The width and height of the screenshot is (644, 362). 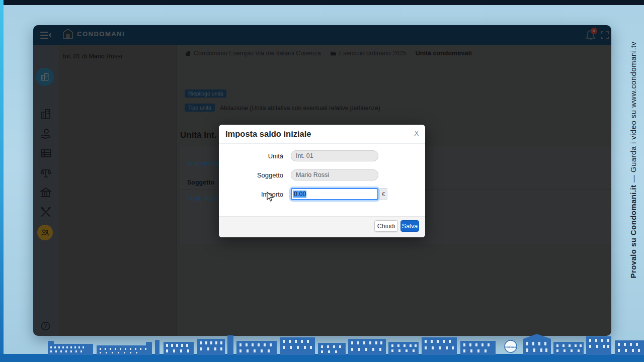 What do you see at coordinates (511, 347) in the screenshot?
I see `svg-text: CONDOMANI` at bounding box center [511, 347].